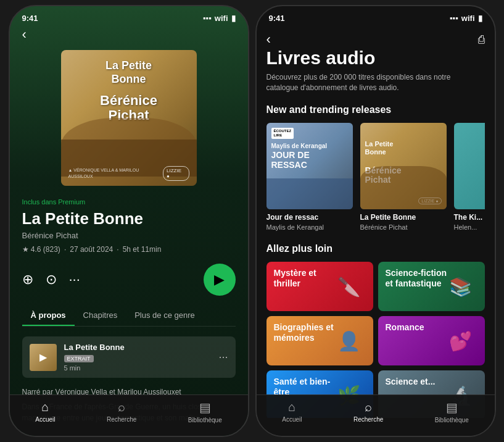  What do you see at coordinates (79, 359) in the screenshot?
I see `excerpt-badge: EXTRAIT` at bounding box center [79, 359].